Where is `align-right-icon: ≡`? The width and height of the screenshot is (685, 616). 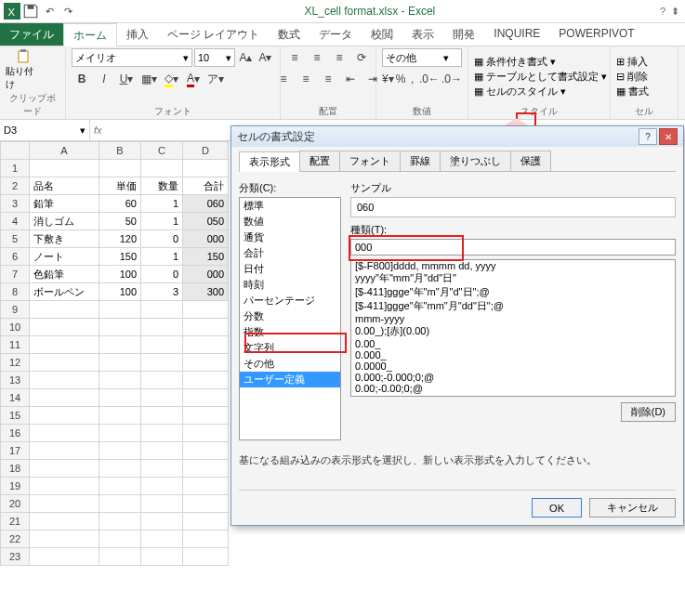 align-right-icon: ≡ is located at coordinates (328, 79).